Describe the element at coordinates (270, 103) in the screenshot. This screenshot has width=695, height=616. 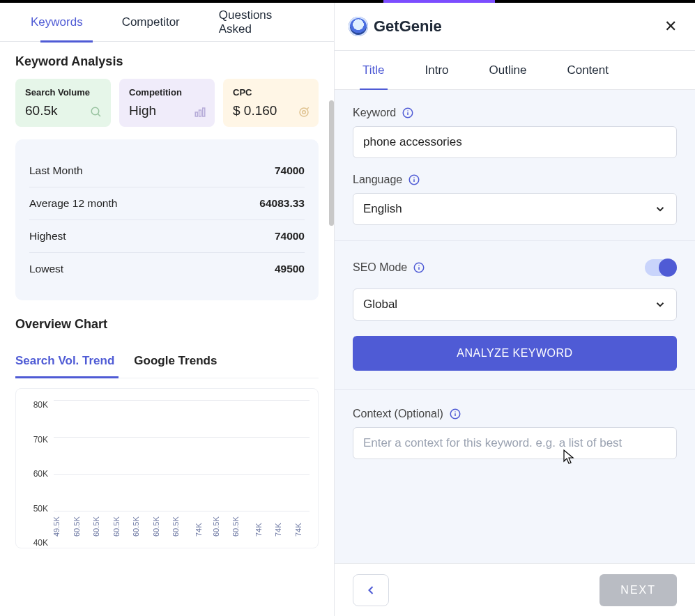
I see `kpi-cpc: CPC $ 0.160` at that location.